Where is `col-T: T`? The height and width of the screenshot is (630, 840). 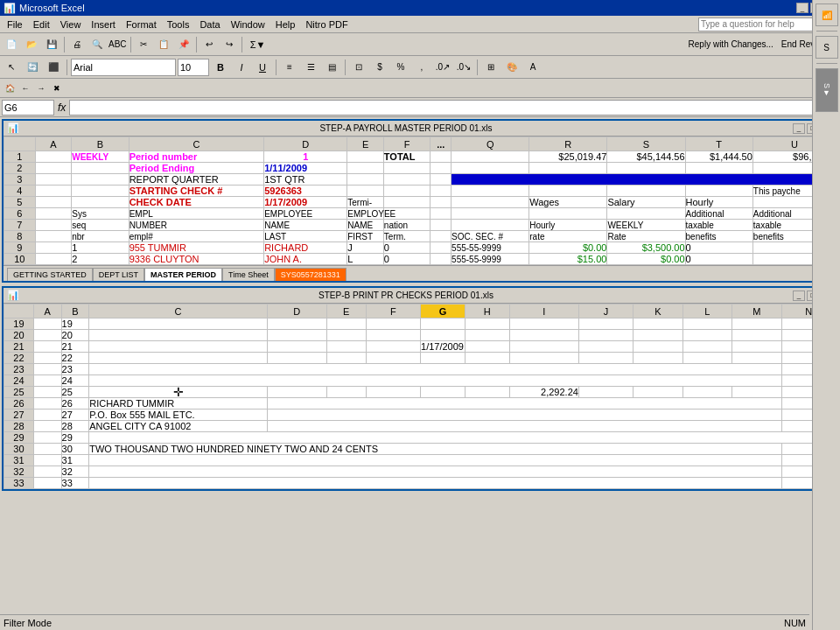 col-T: T is located at coordinates (719, 144).